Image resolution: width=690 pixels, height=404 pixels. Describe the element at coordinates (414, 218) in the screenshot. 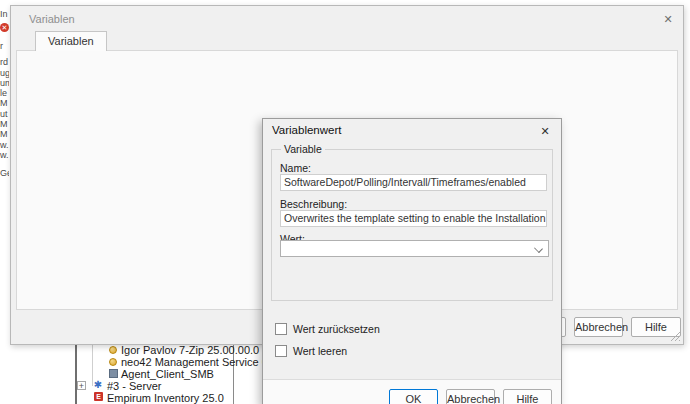

I see `description-field: Overwrites the template setting to enabl…` at that location.